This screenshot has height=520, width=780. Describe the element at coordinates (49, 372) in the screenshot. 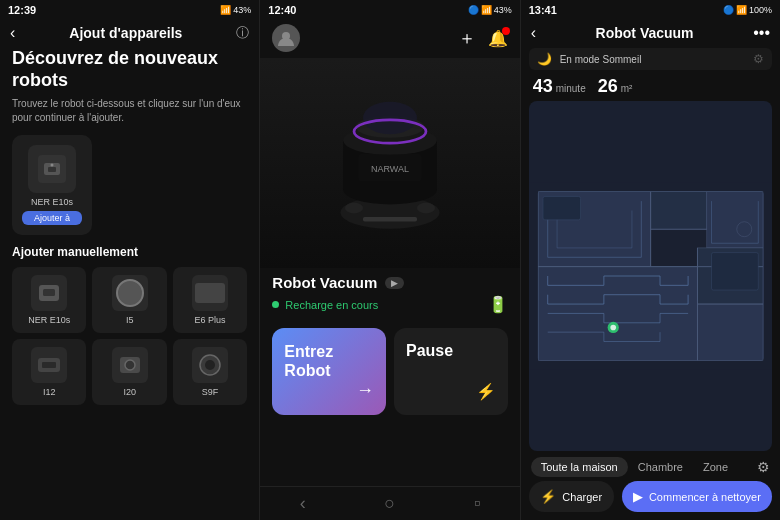

I see `list-item: I12` at that location.